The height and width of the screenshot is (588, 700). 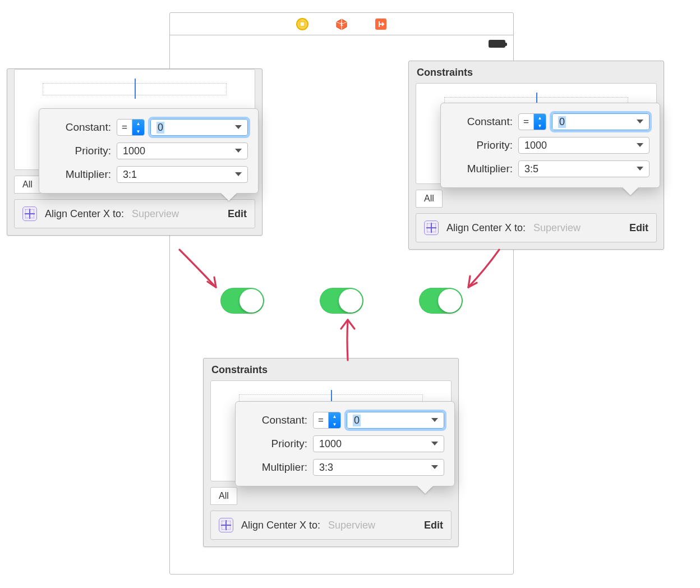 I want to click on switch-center, so click(x=342, y=301).